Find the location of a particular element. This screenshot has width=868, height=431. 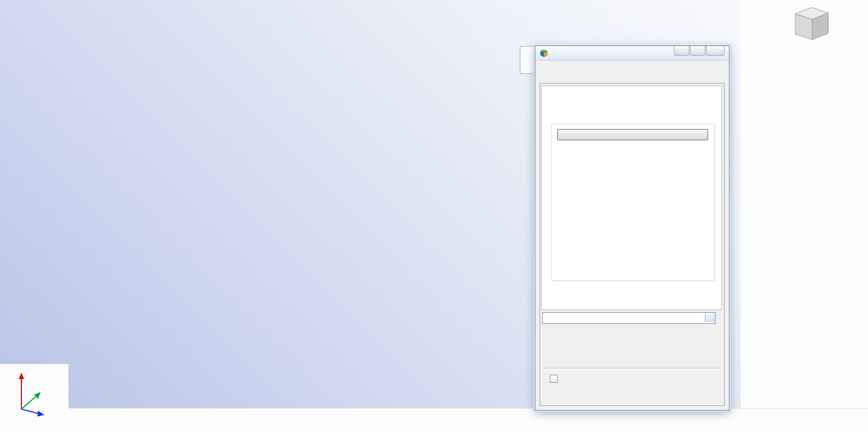

smoothing-dropdown is located at coordinates (629, 318).